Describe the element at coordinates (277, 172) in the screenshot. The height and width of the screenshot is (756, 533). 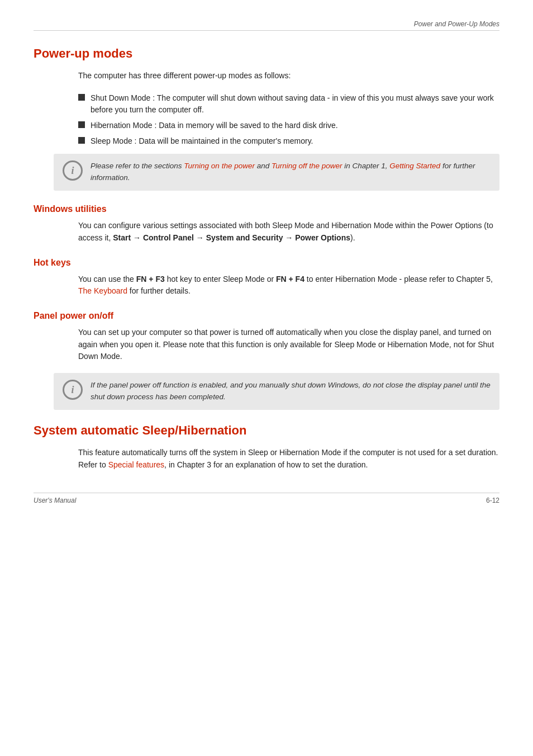
I see `power-up-info-box: i Please refer to the sections Turning o…` at that location.